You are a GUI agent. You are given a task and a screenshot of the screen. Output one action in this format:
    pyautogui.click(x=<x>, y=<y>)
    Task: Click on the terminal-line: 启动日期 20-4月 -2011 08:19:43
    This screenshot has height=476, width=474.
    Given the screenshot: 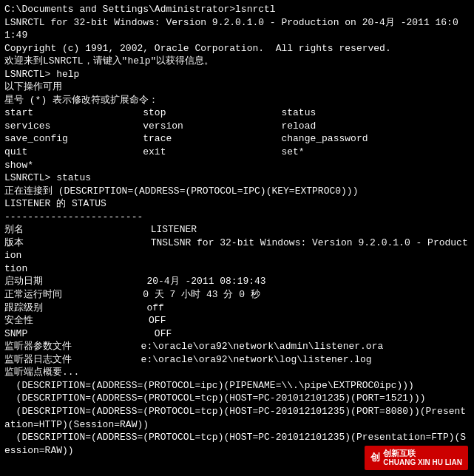 What is the action you would take?
    pyautogui.click(x=237, y=282)
    